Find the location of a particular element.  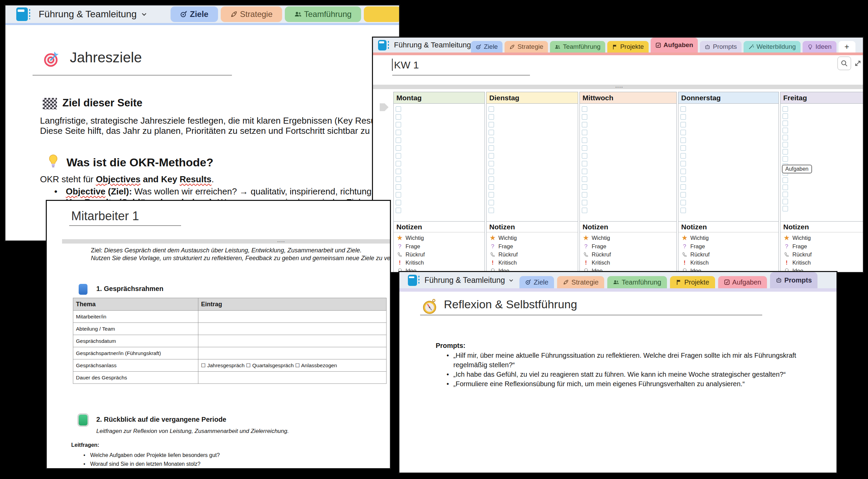

search-button is located at coordinates (844, 63).